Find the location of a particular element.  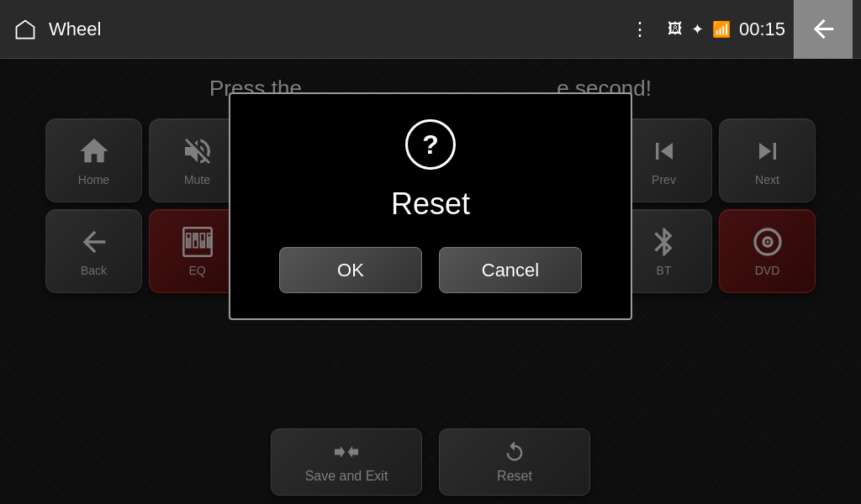

signal-icon: 📶 is located at coordinates (721, 29).